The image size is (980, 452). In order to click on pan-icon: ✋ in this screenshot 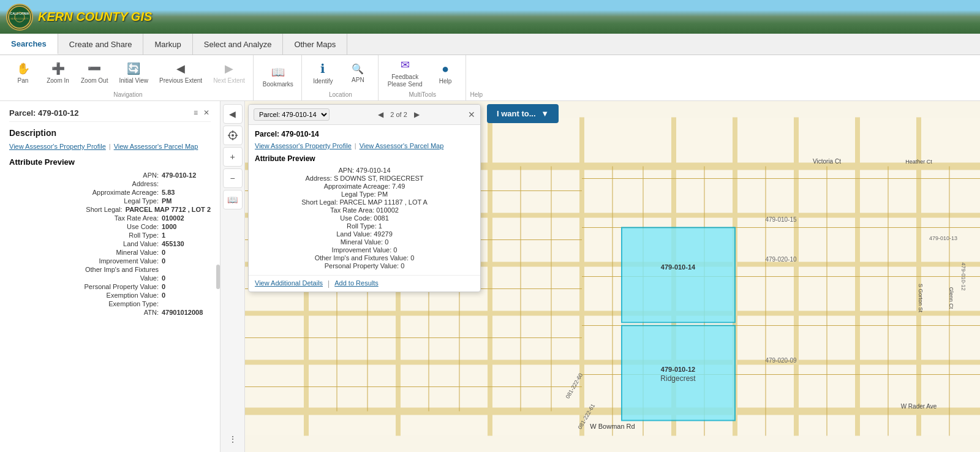, I will do `click(23, 69)`.